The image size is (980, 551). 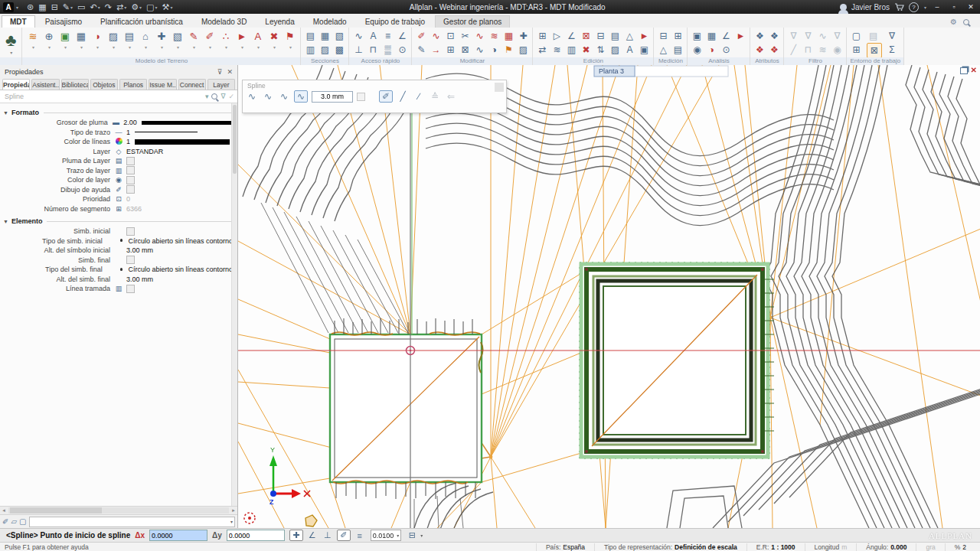 I want to click on legend-icon: ◉, so click(x=697, y=50).